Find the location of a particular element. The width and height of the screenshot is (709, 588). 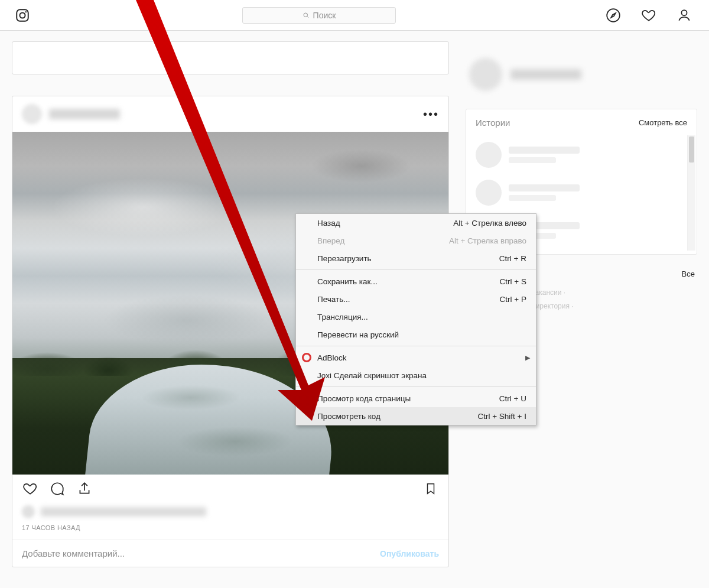

ctx-save-as: Сохранить как...Ctrl + S is located at coordinates (416, 281).